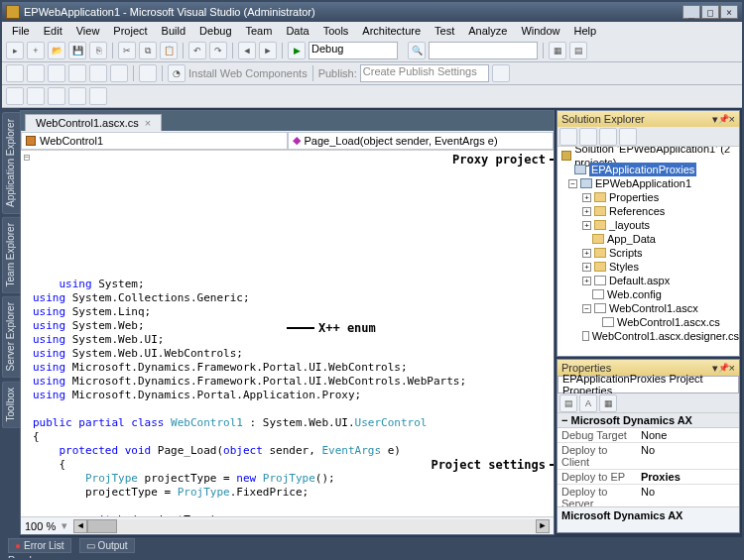  I want to click on tree-file: WebControl1.ascx.designer.cs, so click(666, 336).